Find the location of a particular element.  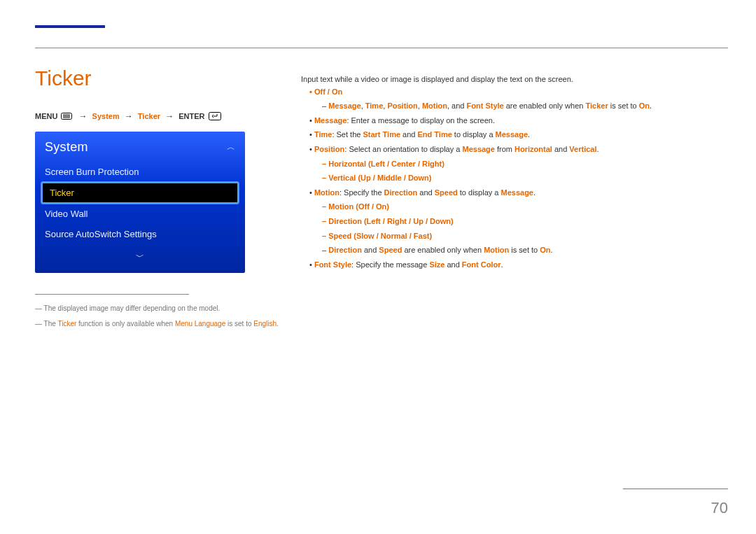

osd-header: System ︿ is located at coordinates (140, 147).